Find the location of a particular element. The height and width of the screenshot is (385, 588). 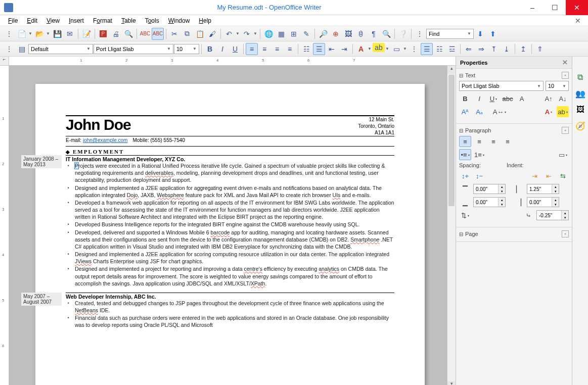

movedown-icon: ⇑ is located at coordinates (540, 49).